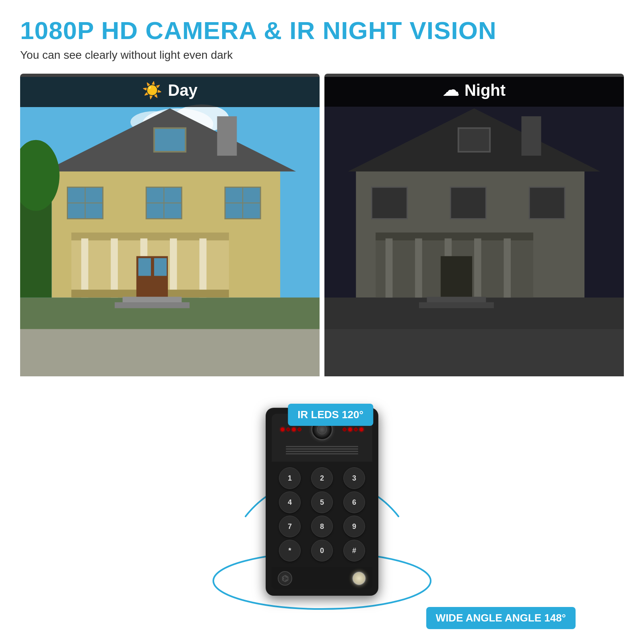  I want to click on ir-leds-badge: IR LEDS 120°, so click(330, 415).